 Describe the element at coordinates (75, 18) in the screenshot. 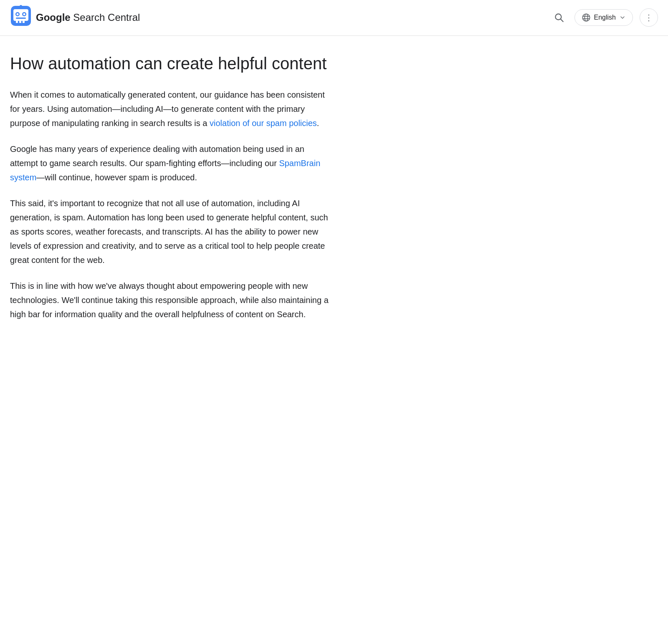

I see `header-left: Google Search Central` at that location.